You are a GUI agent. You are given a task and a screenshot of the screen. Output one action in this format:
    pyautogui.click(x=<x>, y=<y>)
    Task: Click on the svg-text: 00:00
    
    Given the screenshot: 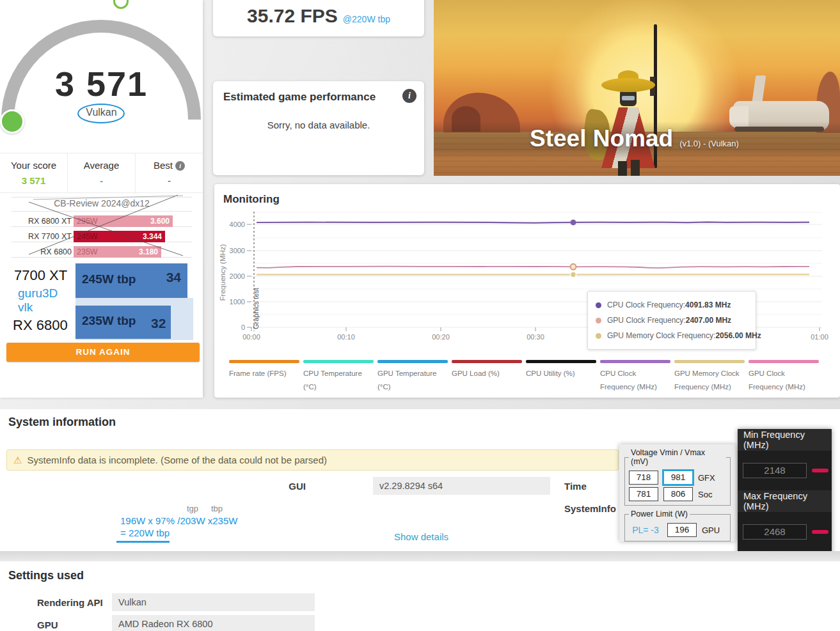 What is the action you would take?
    pyautogui.click(x=251, y=337)
    